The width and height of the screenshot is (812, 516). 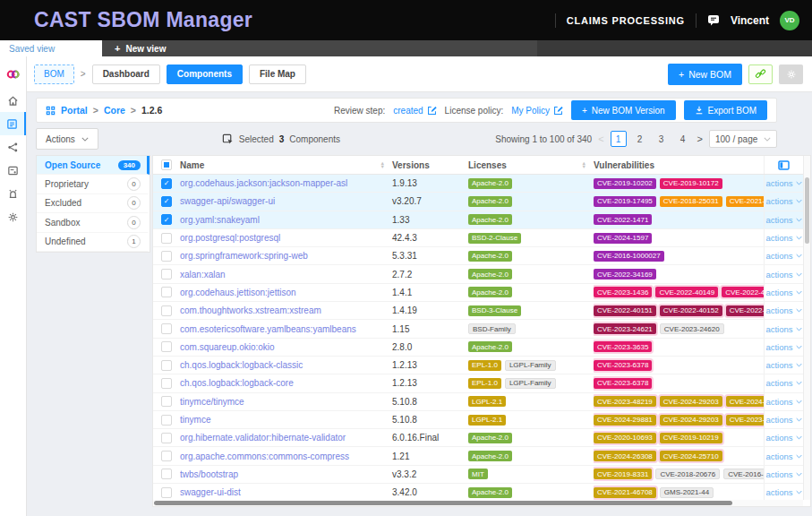 I want to click on component-name-link: org.codehaus.jackson:jackson-mapper-asl, so click(x=263, y=183).